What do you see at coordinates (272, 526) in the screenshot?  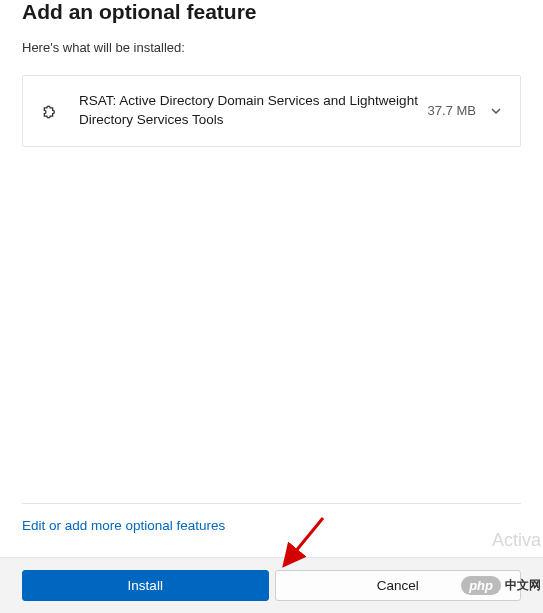 I see `edit-add-more-link: Edit or add more optional features` at bounding box center [272, 526].